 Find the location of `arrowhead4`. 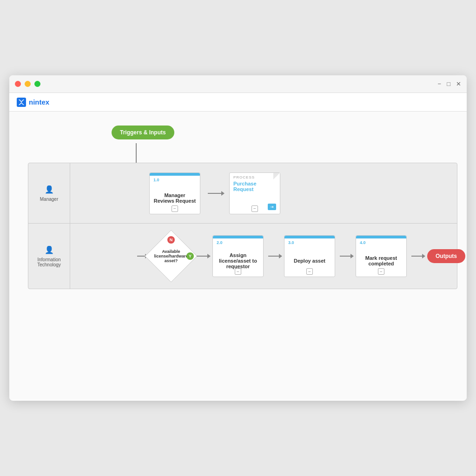

arrowhead4 is located at coordinates (352, 256).